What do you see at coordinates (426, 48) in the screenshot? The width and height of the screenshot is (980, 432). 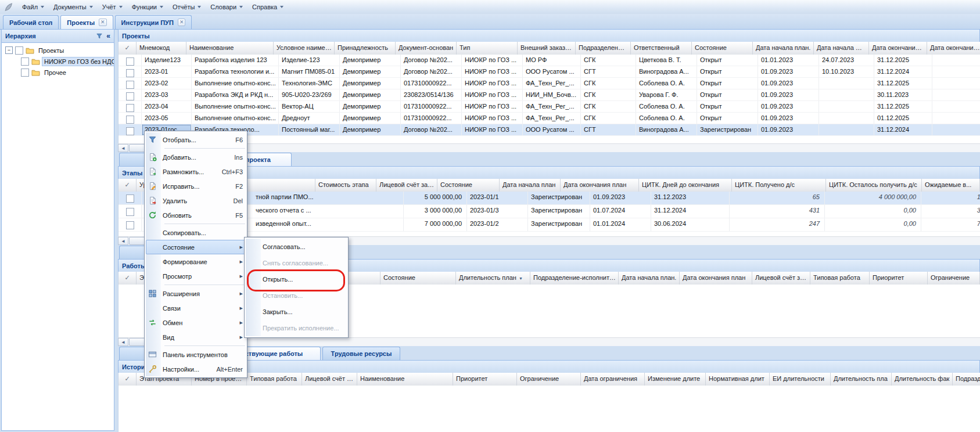 I see `projects-column-5: Документ-основан` at bounding box center [426, 48].